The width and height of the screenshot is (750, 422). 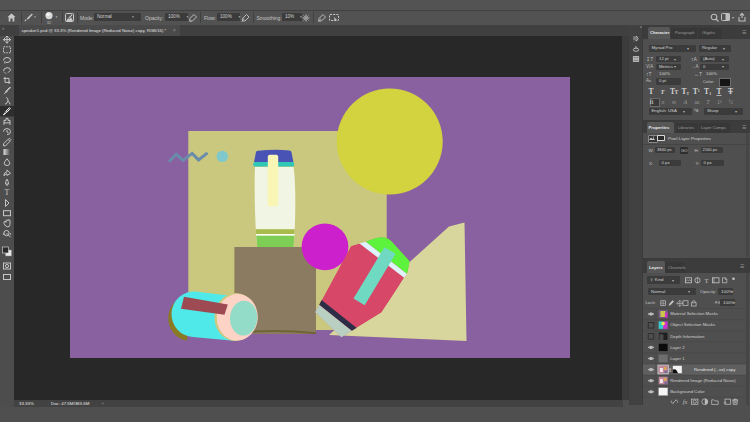 What do you see at coordinates (697, 102) in the screenshot?
I see `svg-text: aa` at bounding box center [697, 102].